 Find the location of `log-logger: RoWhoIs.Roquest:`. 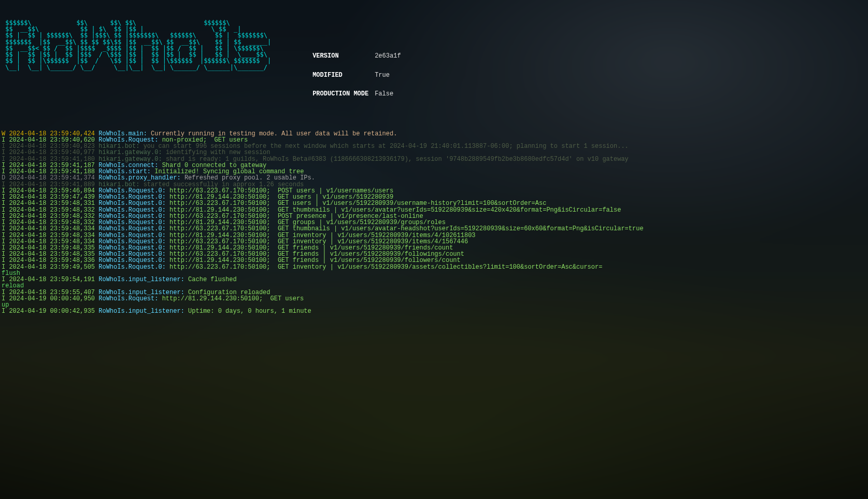

log-logger: RoWhoIs.Roquest: is located at coordinates (129, 299).